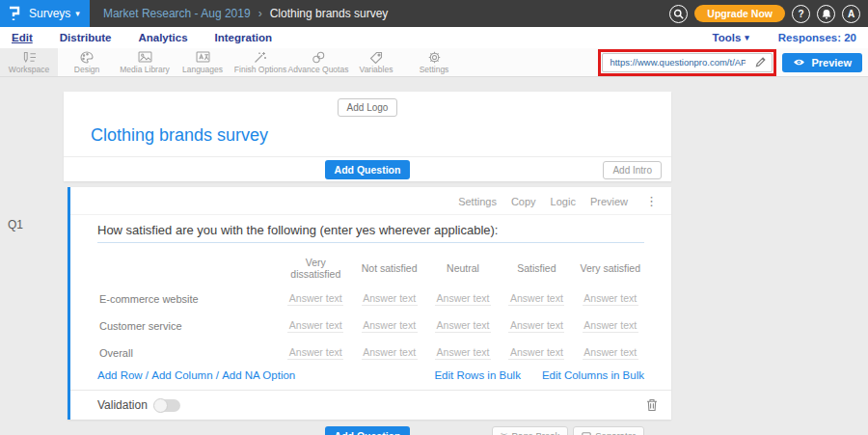  What do you see at coordinates (381, 135) in the screenshot?
I see `survey-title: Clothing brands survey` at bounding box center [381, 135].